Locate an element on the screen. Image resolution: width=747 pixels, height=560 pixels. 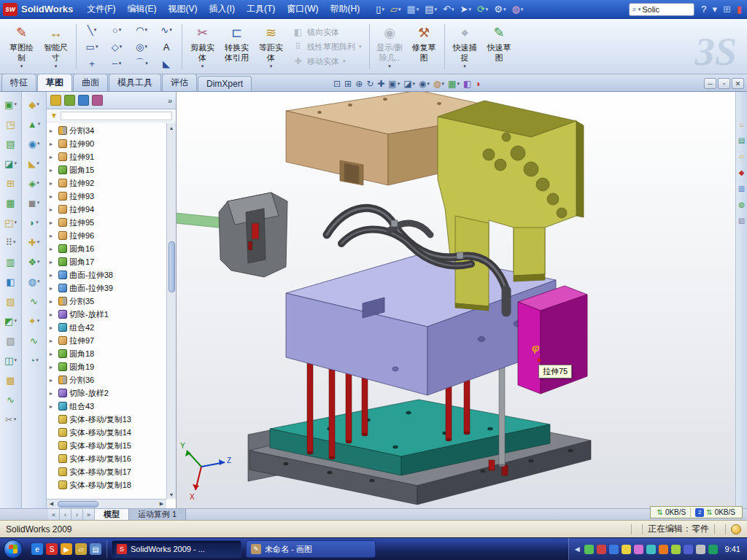
feature-tree-item: ▸ 拉伸90 is located at coordinates (107, 144).